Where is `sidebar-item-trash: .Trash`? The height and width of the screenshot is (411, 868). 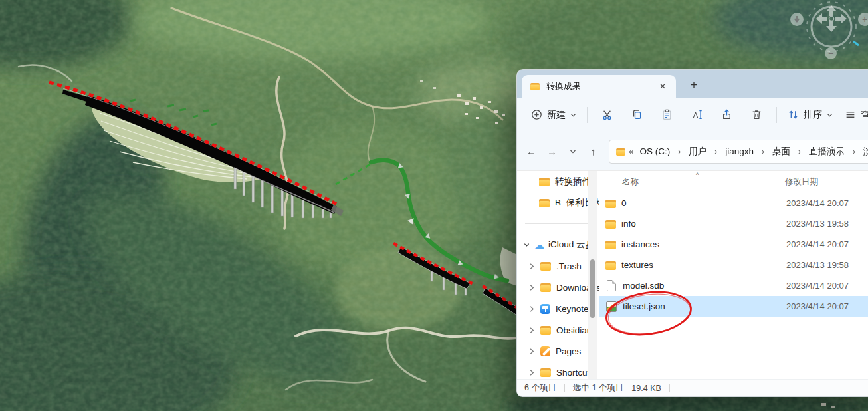
sidebar-item-trash: .Trash is located at coordinates (558, 266).